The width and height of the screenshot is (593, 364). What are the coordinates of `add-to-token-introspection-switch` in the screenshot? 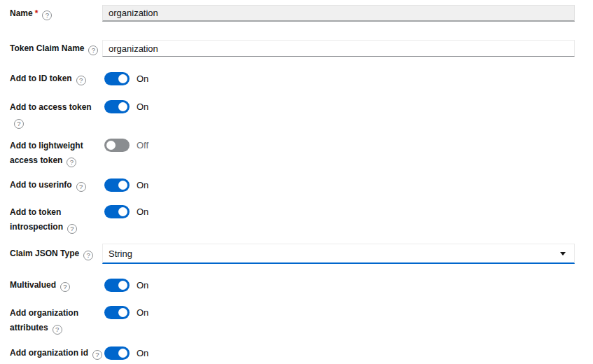 It's located at (117, 211).